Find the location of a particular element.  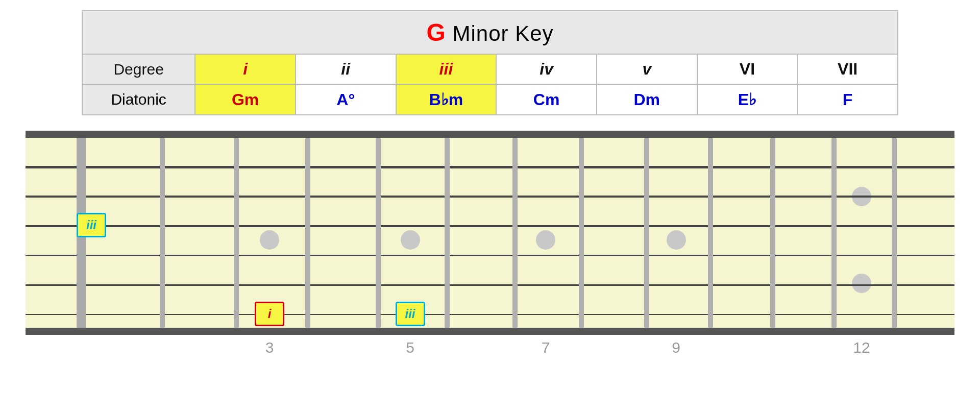

key-header: G Minor Key is located at coordinates (490, 33).